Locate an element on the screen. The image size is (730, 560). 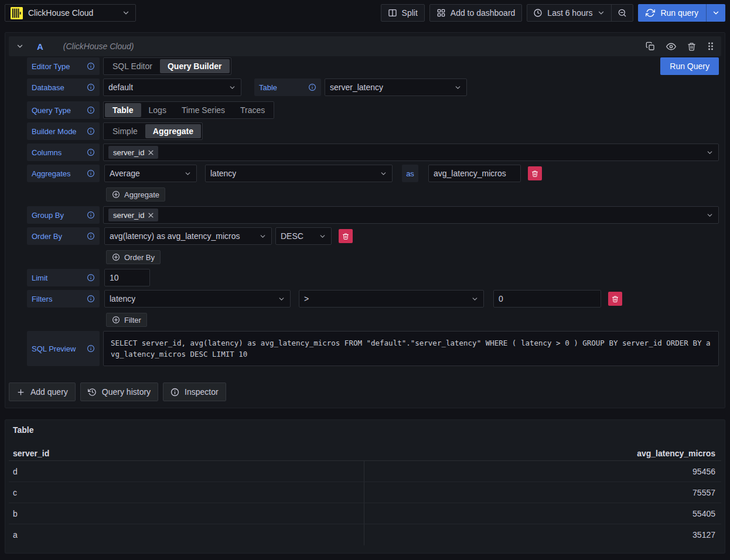
limit-input is located at coordinates (127, 278).